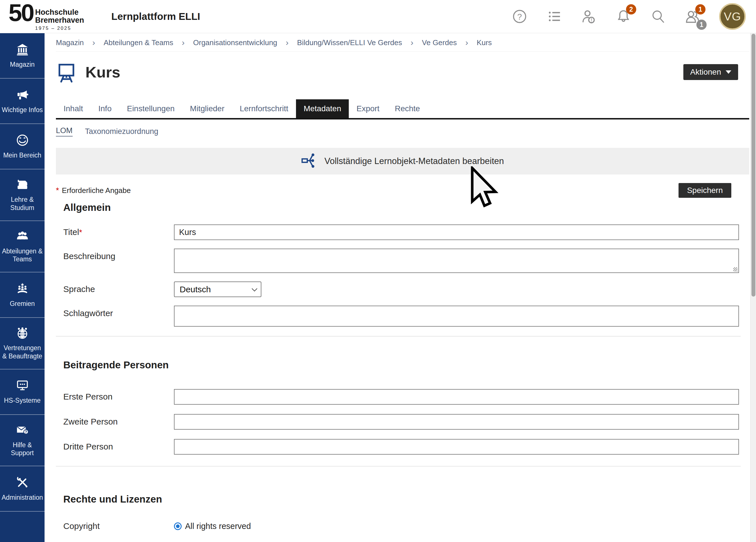 This screenshot has height=542, width=756. I want to click on section-heading-rechte: Rechte und Lizenzen, so click(406, 499).